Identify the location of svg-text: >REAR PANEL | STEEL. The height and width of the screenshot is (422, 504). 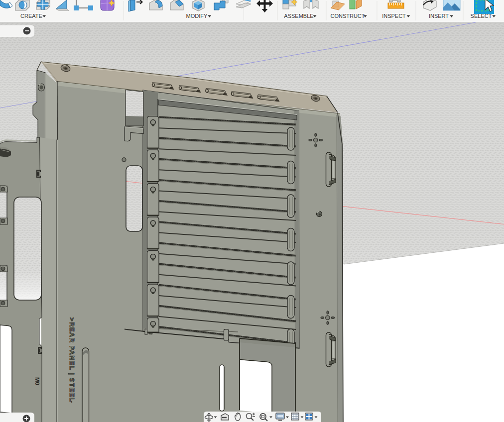
(72, 360).